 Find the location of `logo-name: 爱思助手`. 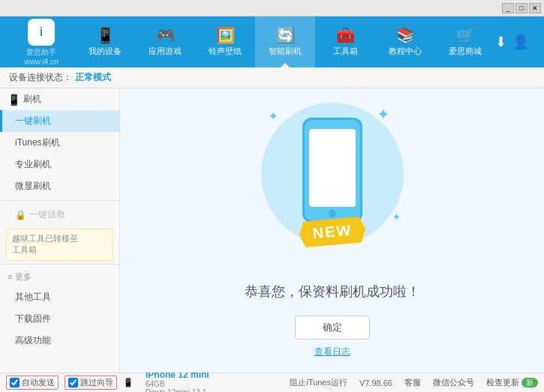

logo-name: 爱思助手 is located at coordinates (41, 52).